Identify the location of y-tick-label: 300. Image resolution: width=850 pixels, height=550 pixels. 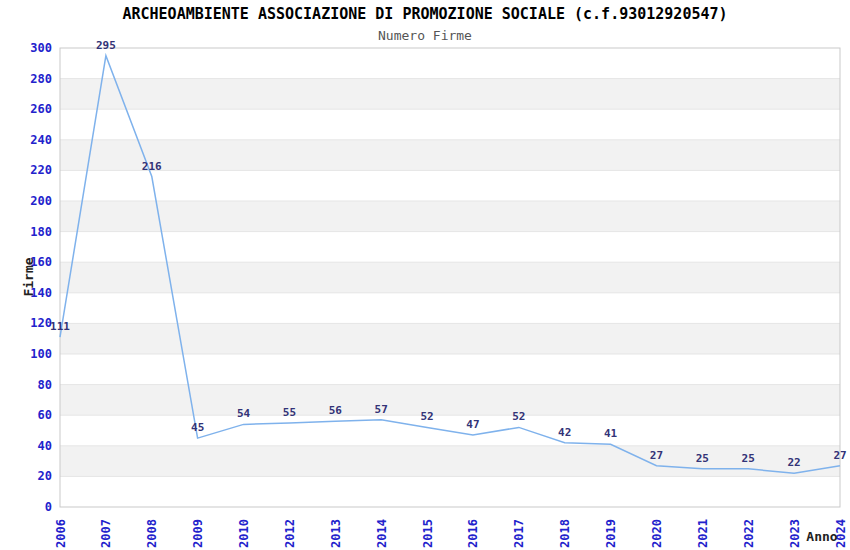
(41, 48).